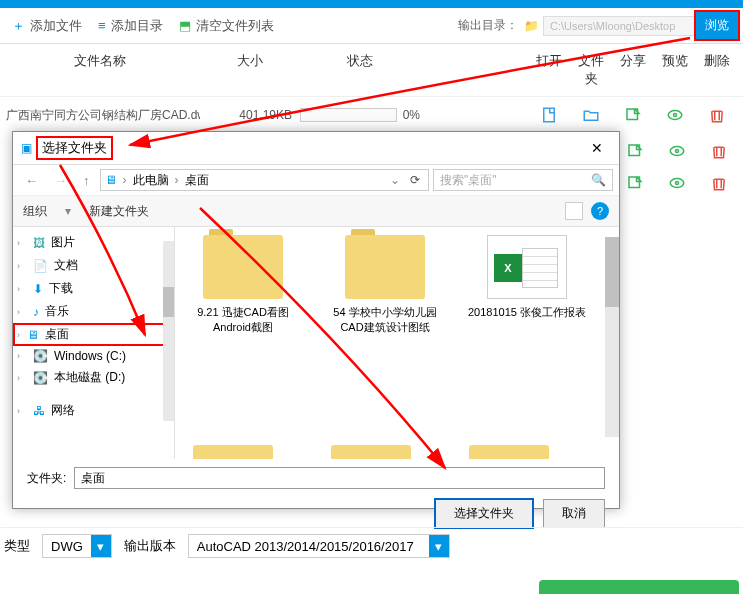 Image resolution: width=743 pixels, height=594 pixels. Describe the element at coordinates (633, 70) in the screenshot. I see `col-share: 分享` at that location.